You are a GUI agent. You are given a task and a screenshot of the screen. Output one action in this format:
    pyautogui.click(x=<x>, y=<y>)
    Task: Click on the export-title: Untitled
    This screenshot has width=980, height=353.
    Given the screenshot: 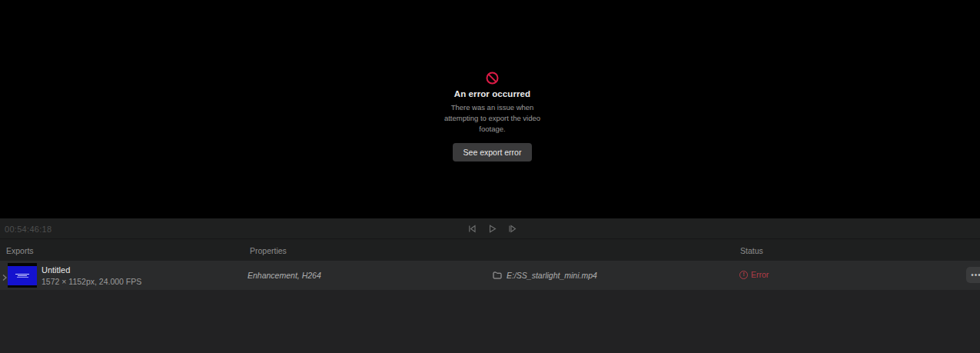 What is the action you would take?
    pyautogui.click(x=91, y=270)
    